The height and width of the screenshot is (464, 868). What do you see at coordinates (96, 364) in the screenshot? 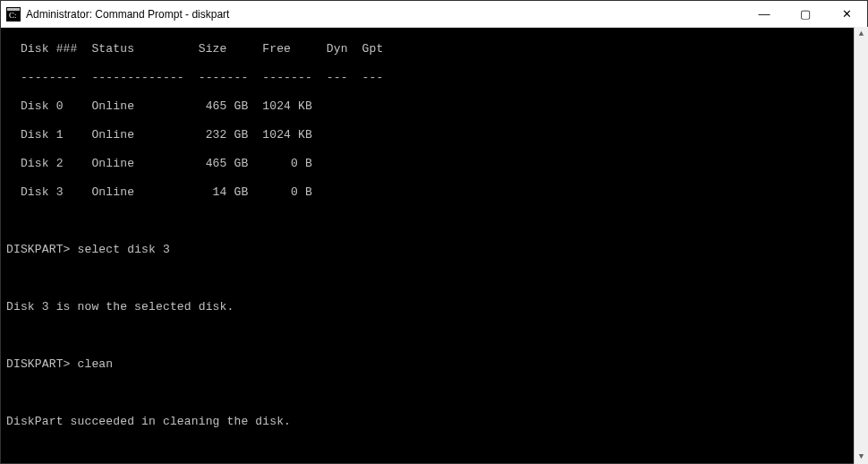
I see `cmd-clean: clean` at bounding box center [96, 364].